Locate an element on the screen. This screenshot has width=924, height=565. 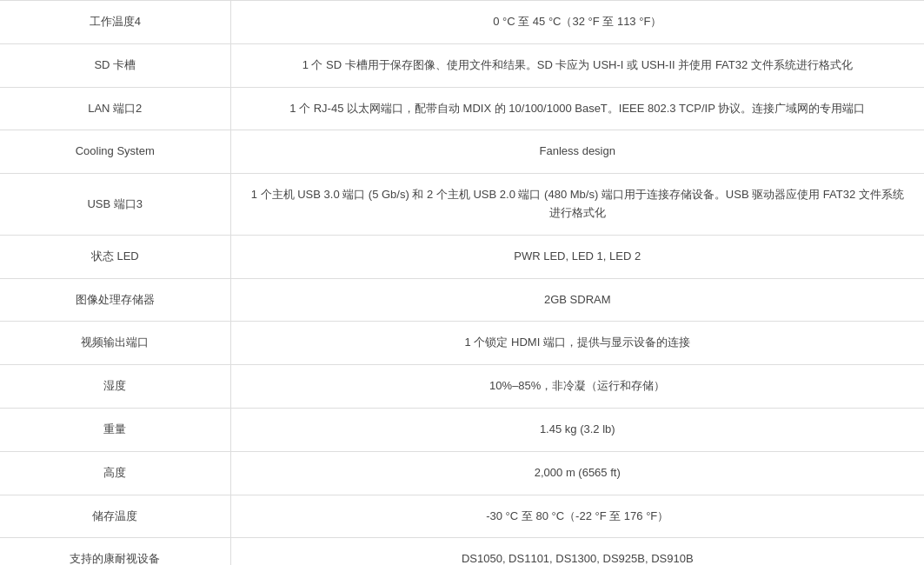
row-value: 1 个 RJ-45 以太网端口，配带自动 MDIX 的 10/100/1000 … is located at coordinates (577, 109).